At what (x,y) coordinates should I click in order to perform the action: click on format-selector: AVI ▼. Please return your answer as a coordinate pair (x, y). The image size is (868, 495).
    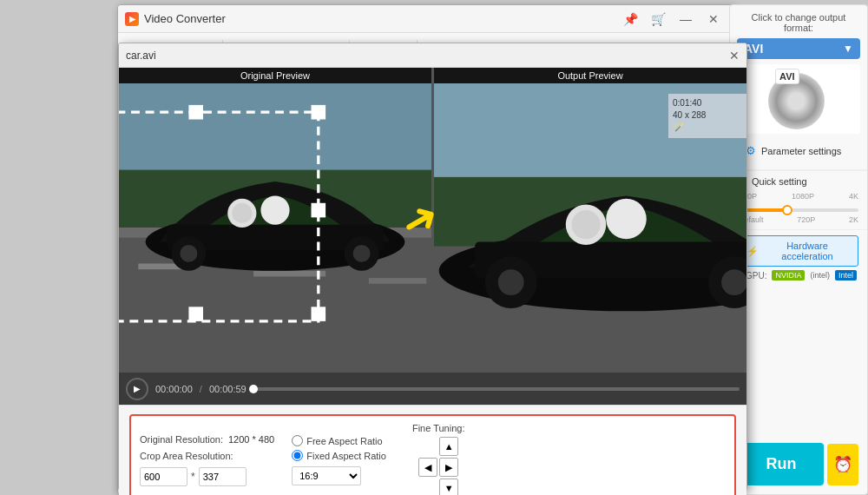
    Looking at the image, I should click on (799, 49).